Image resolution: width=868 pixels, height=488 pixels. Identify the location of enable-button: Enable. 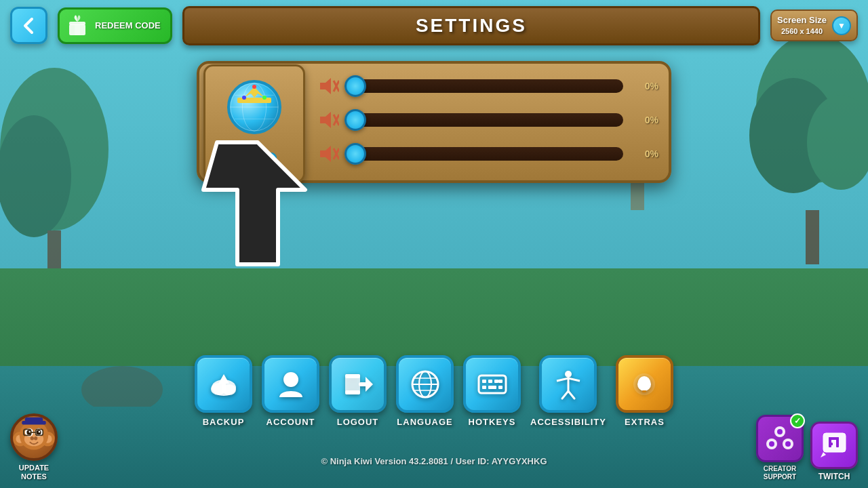
(254, 160).